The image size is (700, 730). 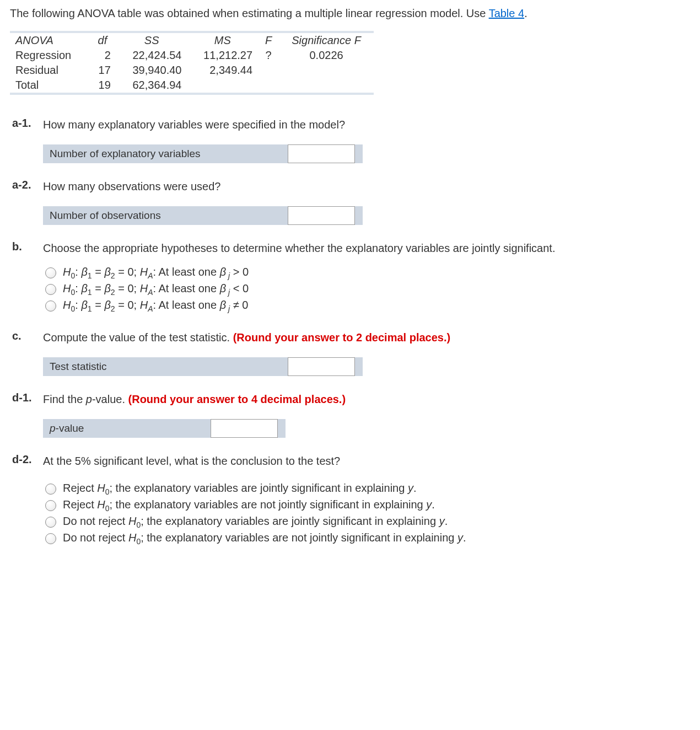 What do you see at coordinates (367, 248) in the screenshot?
I see `question-b-text: Choose the appropriate hypotheses to det…` at bounding box center [367, 248].